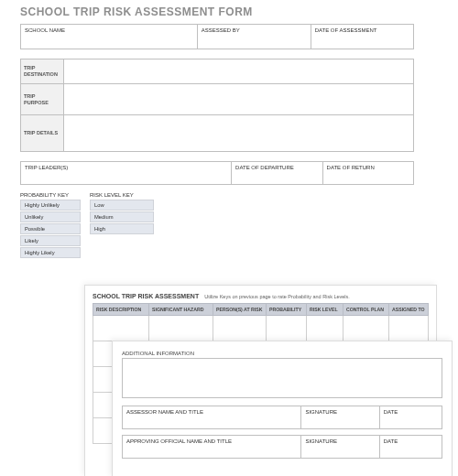  Describe the element at coordinates (50, 205) in the screenshot. I see `probability-key-item: Highly Unlikely` at that location.